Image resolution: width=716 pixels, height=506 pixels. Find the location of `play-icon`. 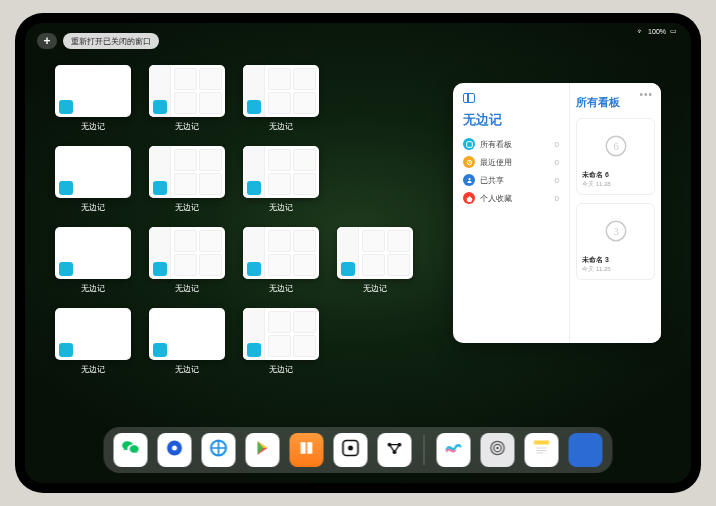

play-icon is located at coordinates (263, 450).